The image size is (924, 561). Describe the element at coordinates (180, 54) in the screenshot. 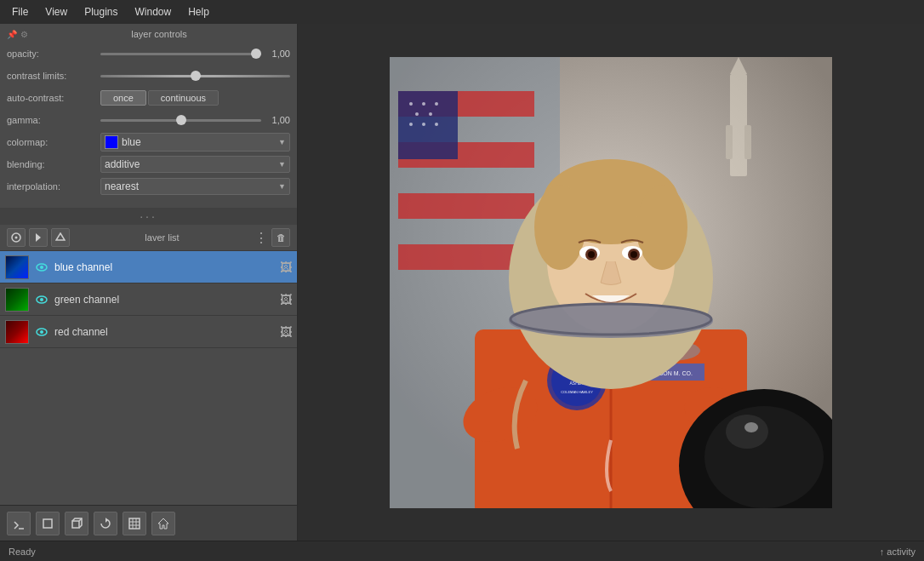

I see `opacity-slider` at that location.